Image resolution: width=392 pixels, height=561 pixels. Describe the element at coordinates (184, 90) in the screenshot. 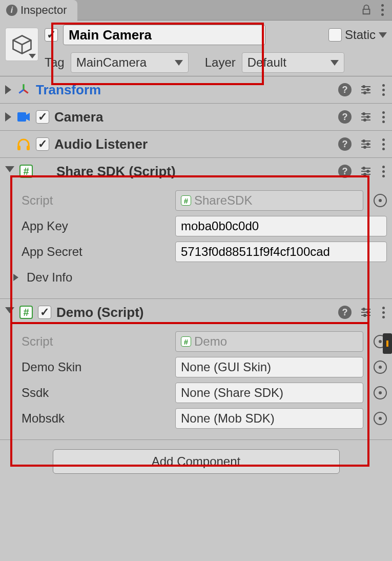

I see `component-title: Transform` at that location.